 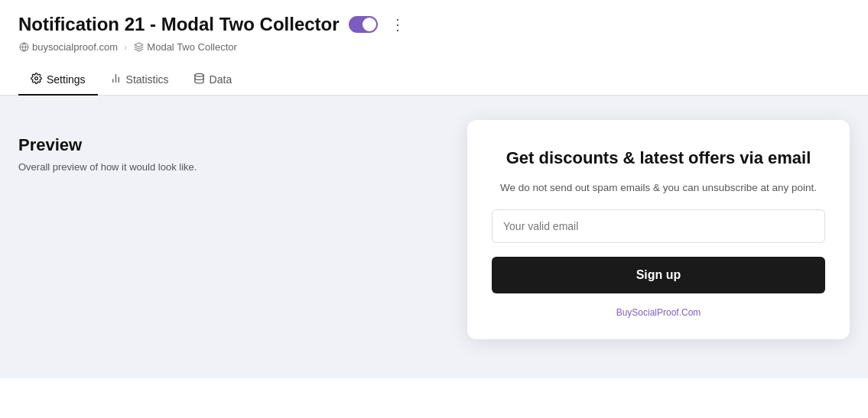 What do you see at coordinates (231, 154) in the screenshot?
I see `preview-section: Preview Overall preview of how it would …` at bounding box center [231, 154].